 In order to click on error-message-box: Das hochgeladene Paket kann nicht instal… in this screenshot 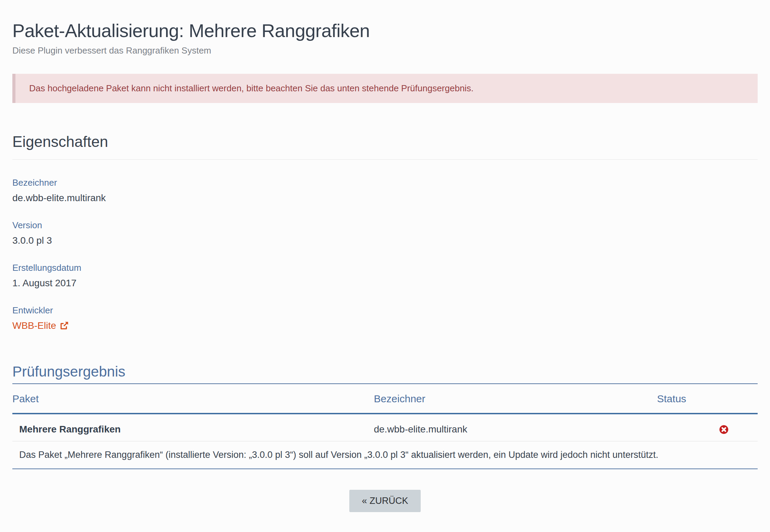, I will do `click(385, 89)`.